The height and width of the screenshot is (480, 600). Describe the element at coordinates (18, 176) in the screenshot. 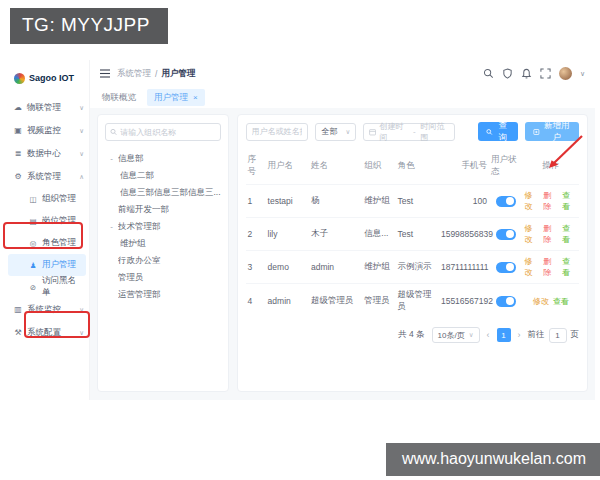

I see `gear-icon: ⚙` at that location.